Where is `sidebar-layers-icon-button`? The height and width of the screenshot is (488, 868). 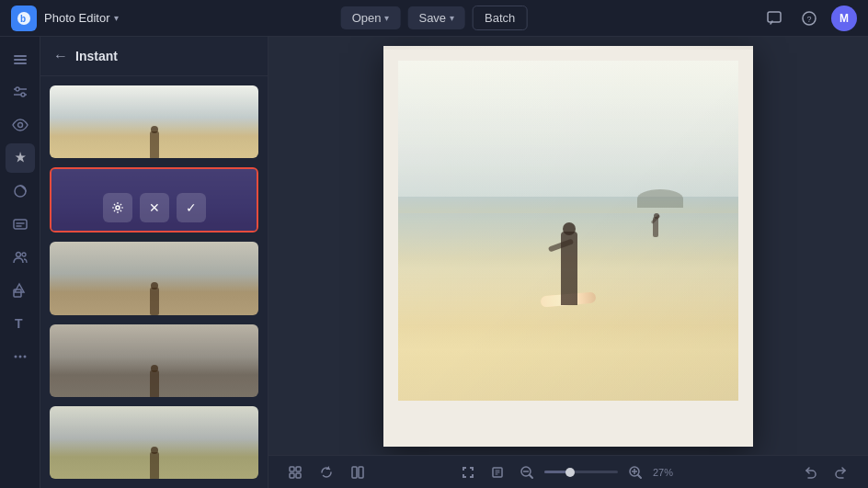 sidebar-layers-icon-button is located at coordinates (20, 59).